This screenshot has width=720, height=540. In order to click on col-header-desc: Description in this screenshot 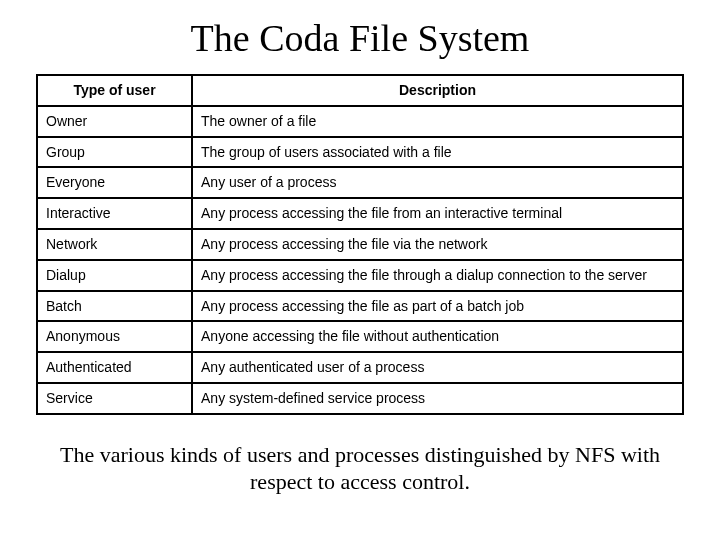, I will do `click(438, 90)`.